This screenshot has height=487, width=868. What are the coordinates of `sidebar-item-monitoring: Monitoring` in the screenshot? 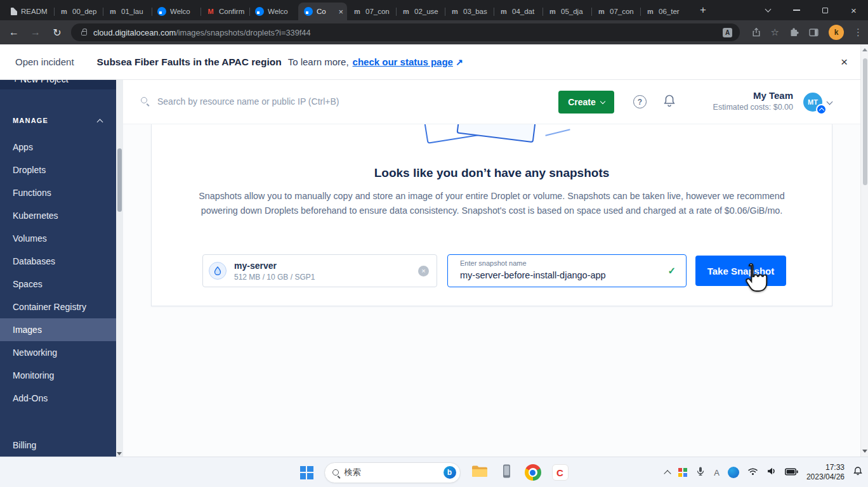 It's located at (58, 375).